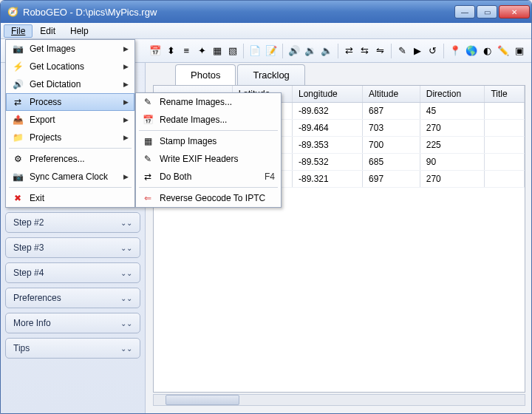 This screenshot has width=532, height=414. Describe the element at coordinates (202, 51) in the screenshot. I see `tool-icon: ✦` at that location.